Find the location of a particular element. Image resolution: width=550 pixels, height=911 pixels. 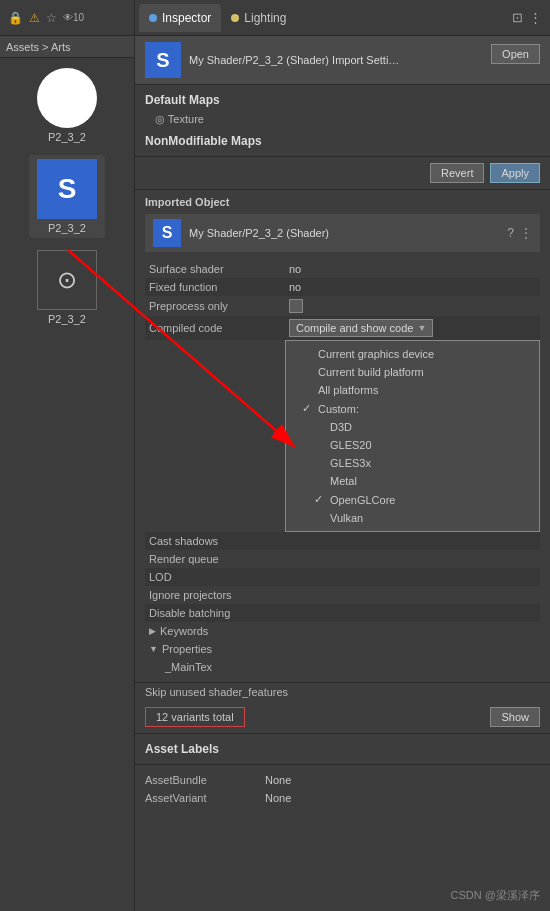

dropdown-item-graphics-device: Current graphics device is located at coordinates (412, 354).